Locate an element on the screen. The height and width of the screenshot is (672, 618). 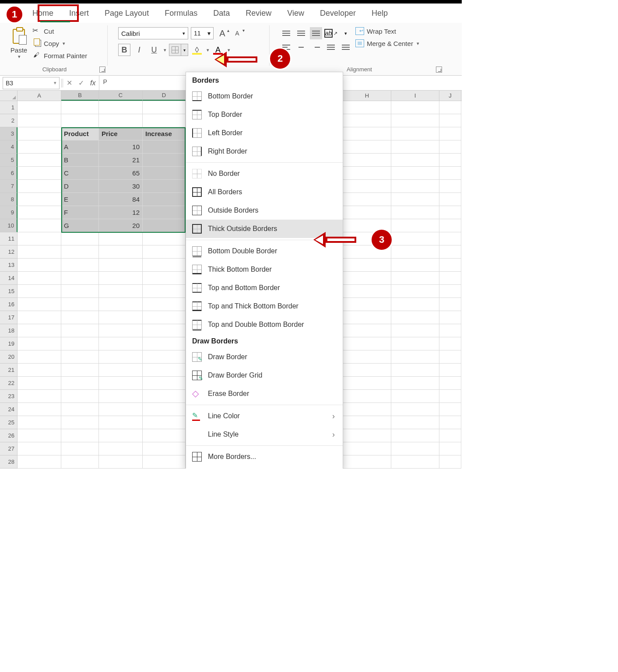
align-right-button is located at coordinates (316, 47).